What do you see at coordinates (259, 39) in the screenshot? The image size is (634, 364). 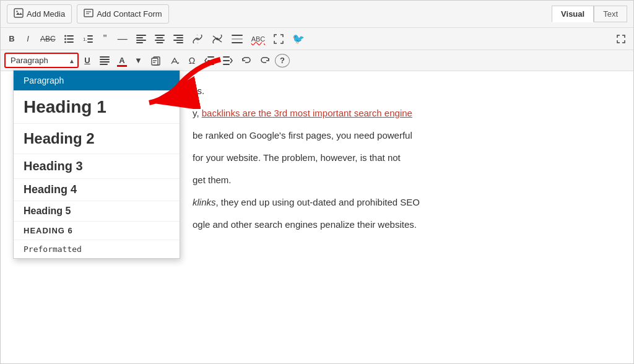 I see `spellcheck-button: ABC` at bounding box center [259, 39].